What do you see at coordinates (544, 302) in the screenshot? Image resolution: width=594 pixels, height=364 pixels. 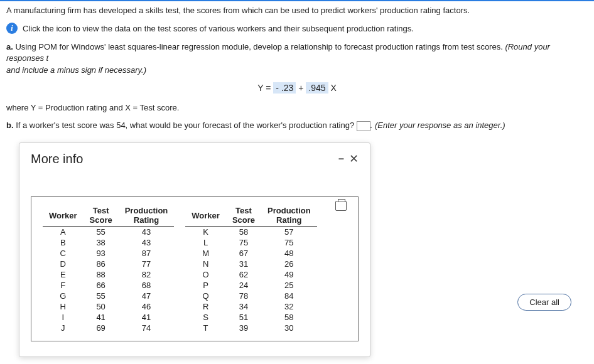 I see `clear-all-button: Clear all` at bounding box center [544, 302].